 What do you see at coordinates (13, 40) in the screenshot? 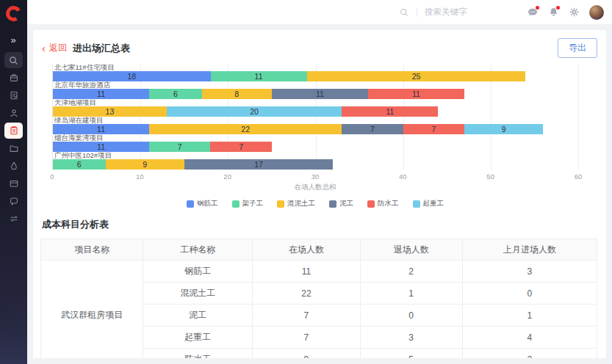
I see `sidebar-expand-button: »` at bounding box center [13, 40].